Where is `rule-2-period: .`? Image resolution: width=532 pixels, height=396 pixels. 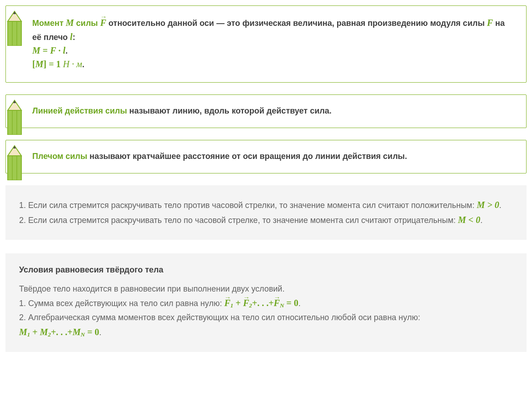
rule-2-period: . is located at coordinates (482, 220).